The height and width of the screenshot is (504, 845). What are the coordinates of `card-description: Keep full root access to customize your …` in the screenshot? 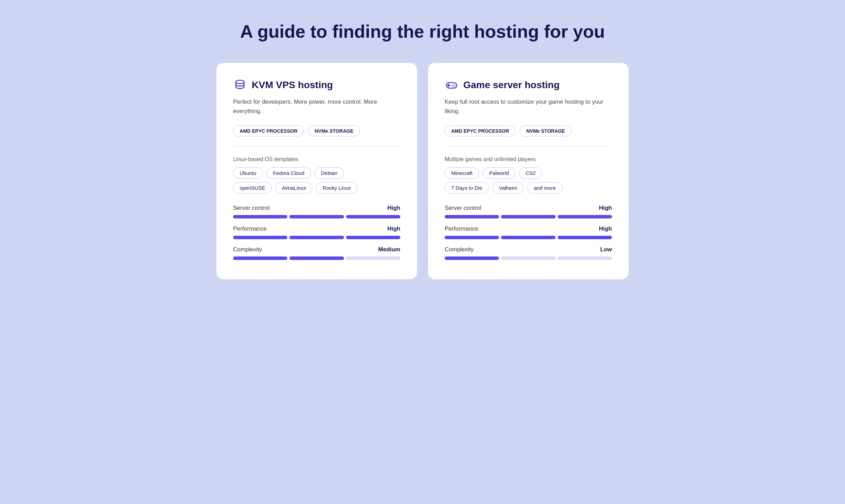 It's located at (528, 106).